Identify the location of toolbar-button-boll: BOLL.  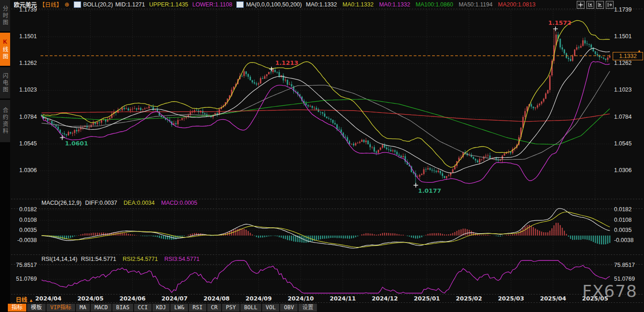
(251, 307).